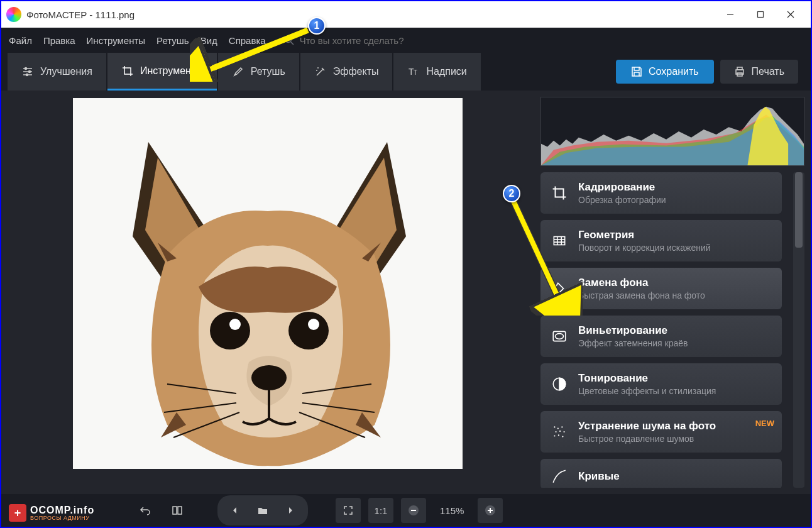  I want to click on menu-tools: Инструменты, so click(116, 40).